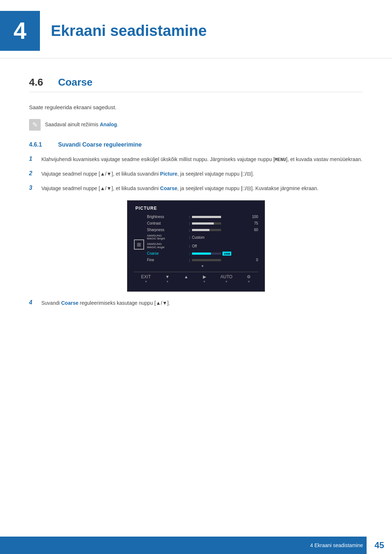 This screenshot has width=392, height=554. I want to click on step-number-2: 2, so click(33, 173).